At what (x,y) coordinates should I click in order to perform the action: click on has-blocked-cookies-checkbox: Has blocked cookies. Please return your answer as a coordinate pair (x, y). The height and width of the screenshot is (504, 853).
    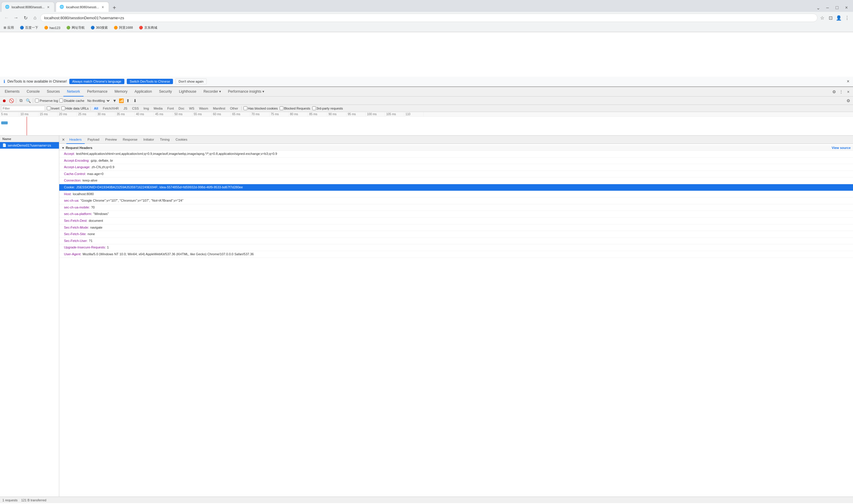
    Looking at the image, I should click on (261, 108).